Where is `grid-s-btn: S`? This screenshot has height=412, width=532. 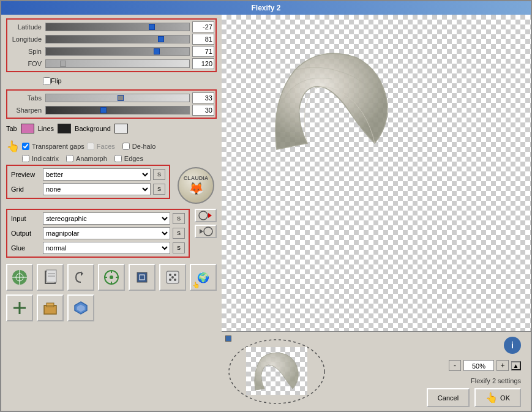
grid-s-btn: S is located at coordinates (159, 189).